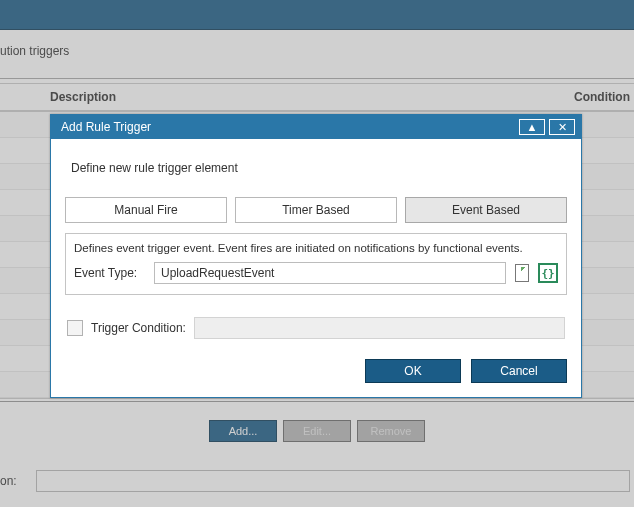  What do you see at coordinates (316, 127) in the screenshot?
I see `dialog-titlebar: Add Rule Trigger ▲ ✕` at bounding box center [316, 127].